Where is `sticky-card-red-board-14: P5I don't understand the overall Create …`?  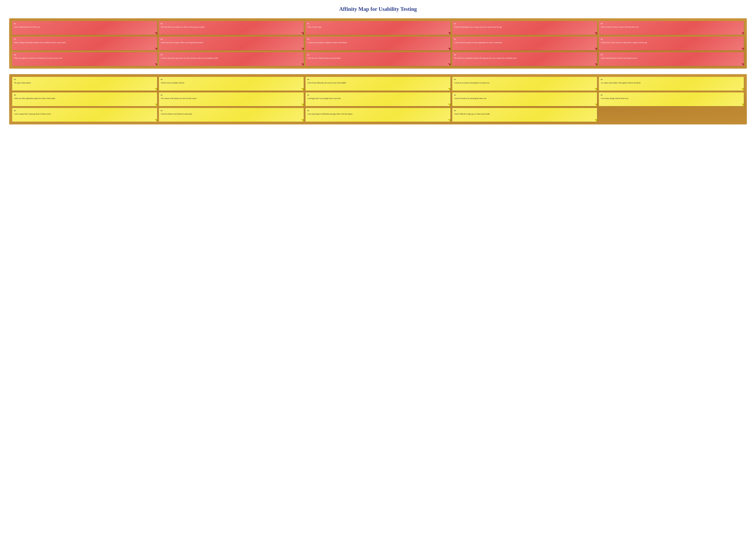 sticky-card-red-board-14: P5I don't understand the overall Create … is located at coordinates (671, 59).